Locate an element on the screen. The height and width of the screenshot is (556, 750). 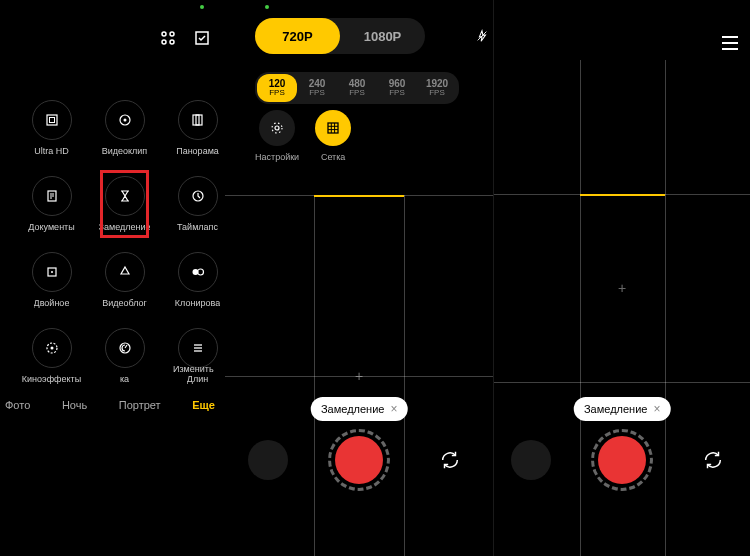
grid-icon is located at coordinates (333, 128).